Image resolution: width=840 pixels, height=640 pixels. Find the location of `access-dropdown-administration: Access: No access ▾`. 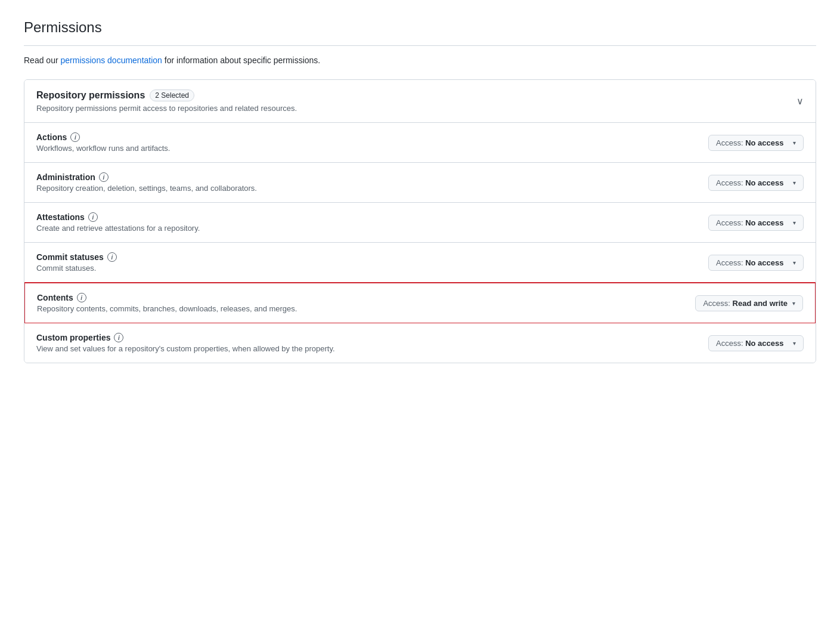

access-dropdown-administration: Access: No access ▾ is located at coordinates (756, 183).